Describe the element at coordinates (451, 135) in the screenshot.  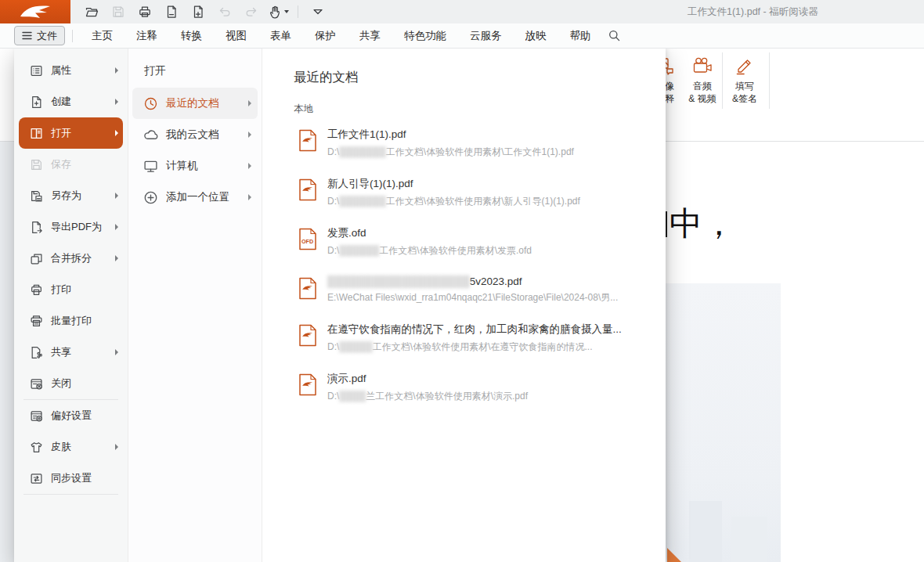
I see `file-name: 工作文件1(1).pdf` at that location.